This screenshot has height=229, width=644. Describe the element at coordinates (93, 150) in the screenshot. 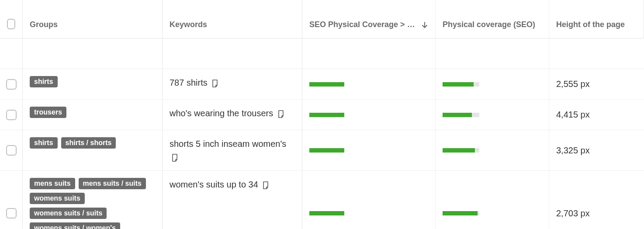

I see `groups-cell: shirtsshirts / shorts` at that location.